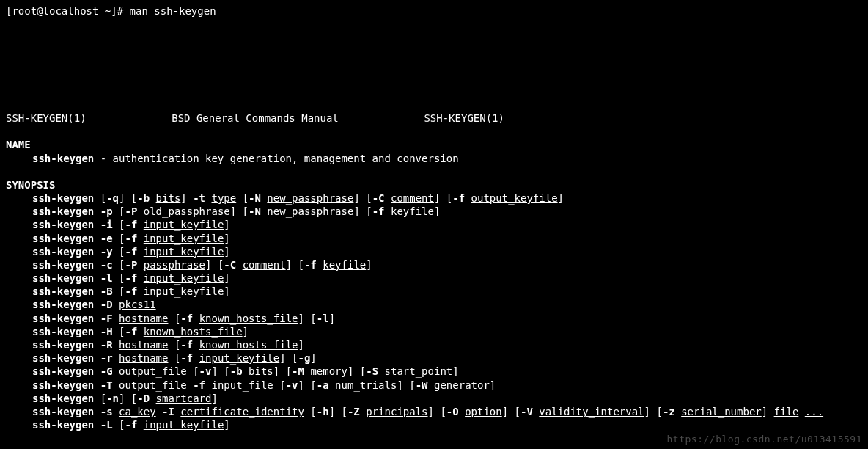 Image resolution: width=868 pixels, height=449 pixels. Describe the element at coordinates (447, 304) in the screenshot. I see `synopsis-line: ssh-keygen -D pkcs11` at that location.